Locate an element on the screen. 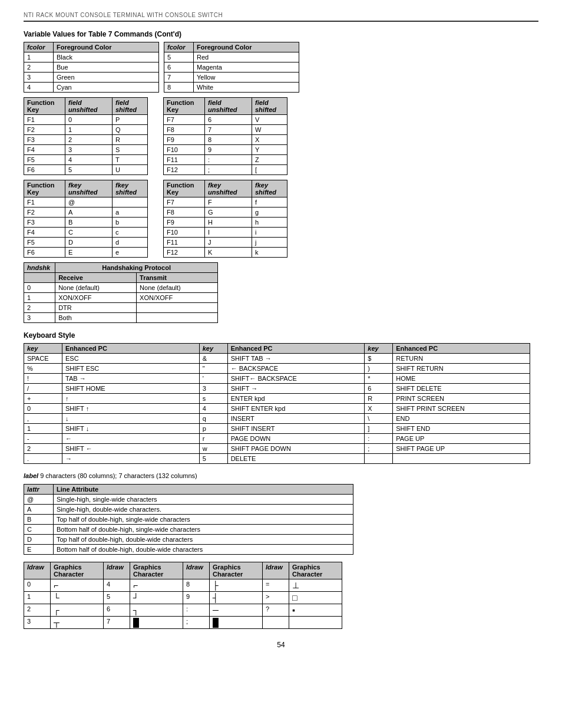 This screenshot has height=728, width=562. fcolor-table-left: fcolorForeground Color1Black2Bue3Green4C… is located at coordinates (91, 67).